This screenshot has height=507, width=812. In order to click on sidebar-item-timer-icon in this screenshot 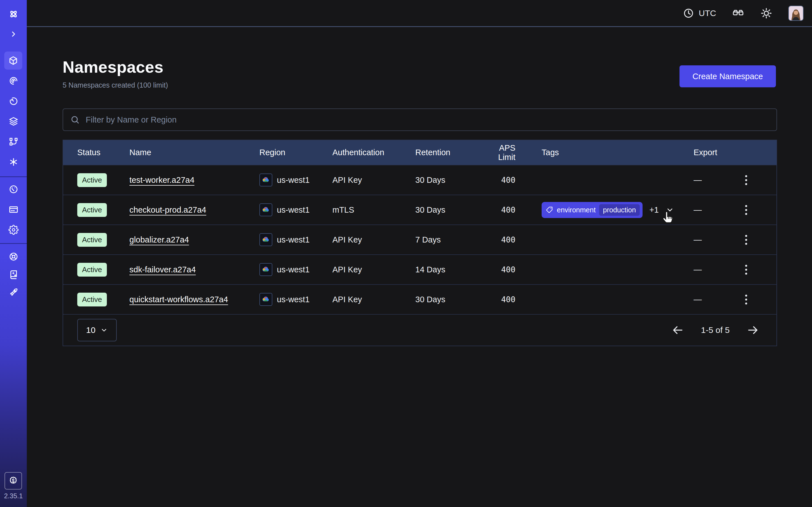, I will do `click(13, 101)`.